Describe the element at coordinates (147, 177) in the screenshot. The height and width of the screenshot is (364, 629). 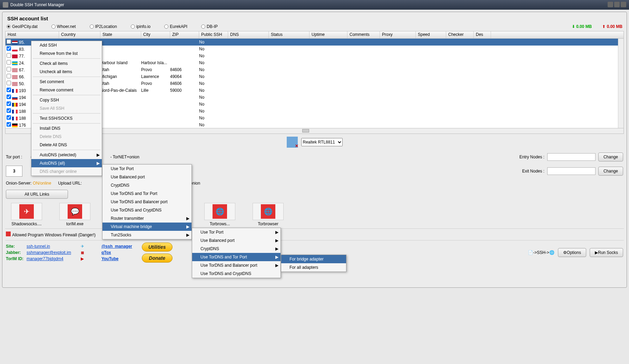
I see `menu-item: Use Balanced port` at that location.